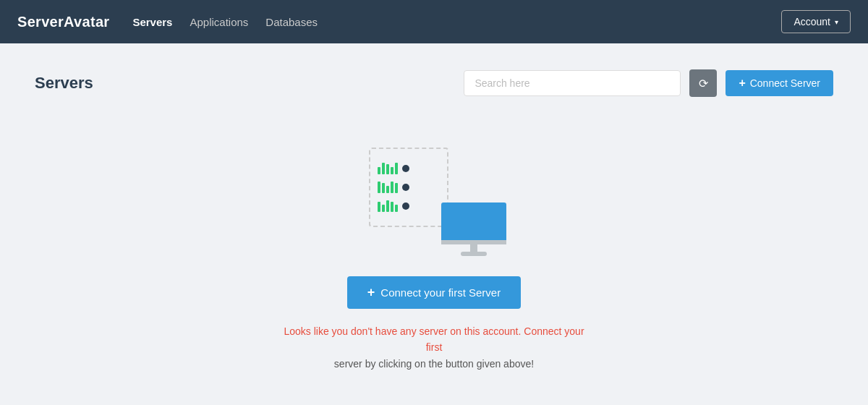 This screenshot has height=405, width=868. Describe the element at coordinates (64, 22) in the screenshot. I see `brand-logo: ServerAvatar` at that location.